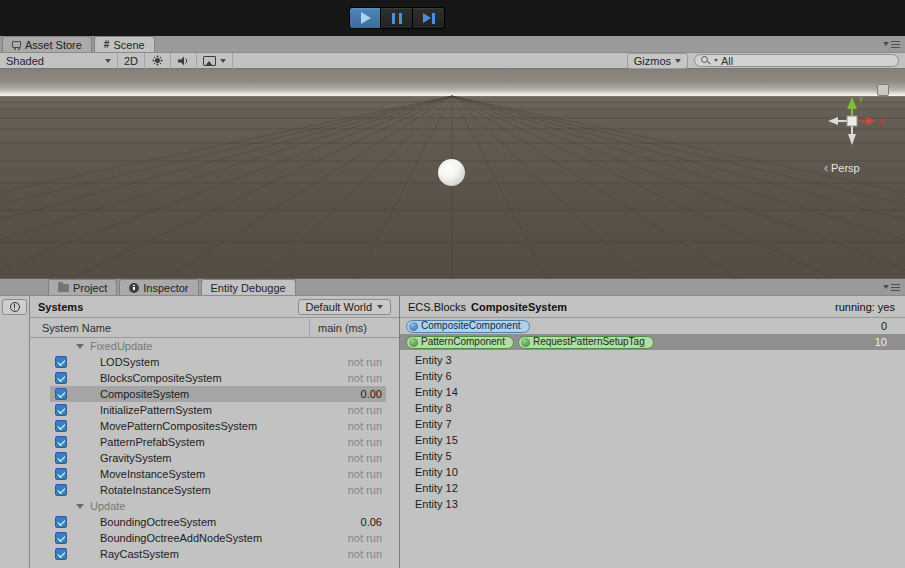 This screenshot has width=905, height=568. What do you see at coordinates (896, 288) in the screenshot?
I see `menu-lines-icon` at bounding box center [896, 288].